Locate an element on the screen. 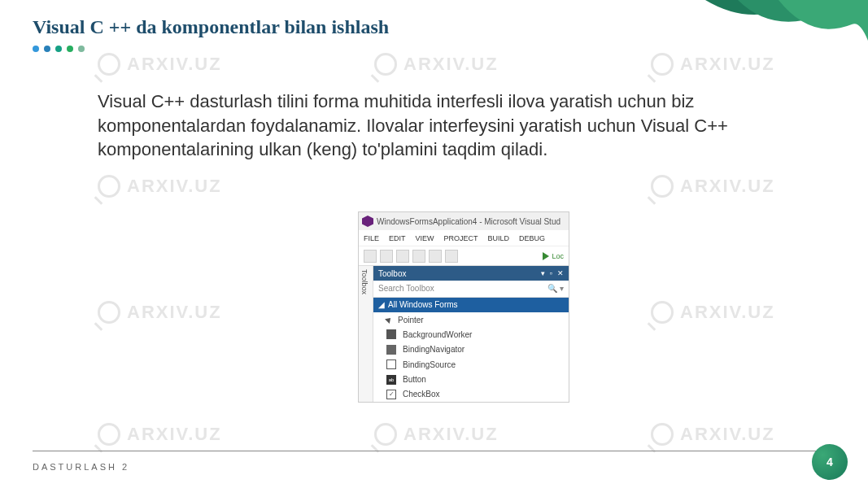  visual-studio-screenshot: WindowsFormsApplication4 - Microsoft Vis… is located at coordinates (464, 307).